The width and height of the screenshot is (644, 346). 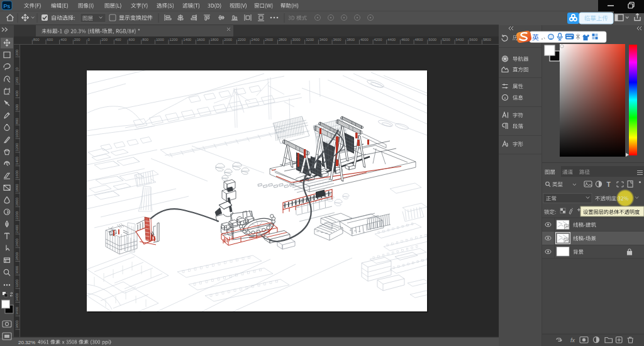 I want to click on svg-text: 4600, so click(x=405, y=40).